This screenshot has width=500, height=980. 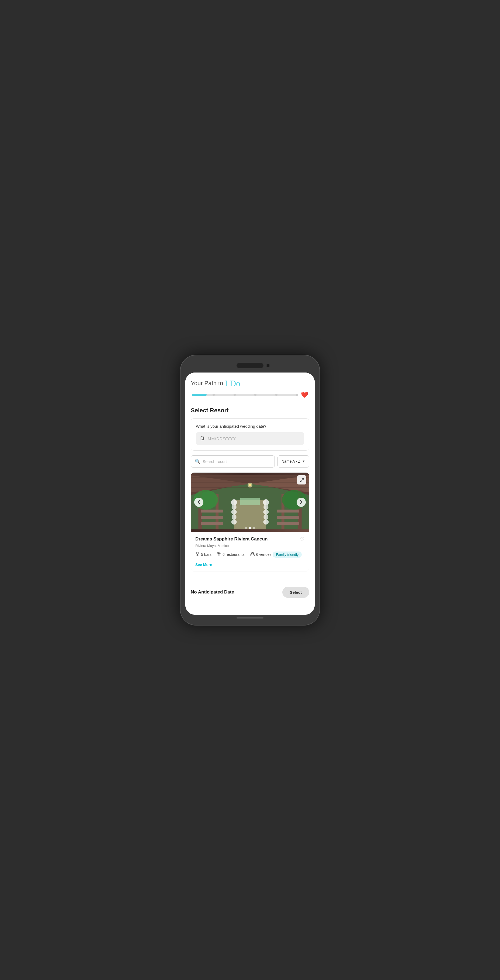 What do you see at coordinates (233, 461) in the screenshot?
I see `search-input-wrap: 🔍 Search resort` at bounding box center [233, 461].